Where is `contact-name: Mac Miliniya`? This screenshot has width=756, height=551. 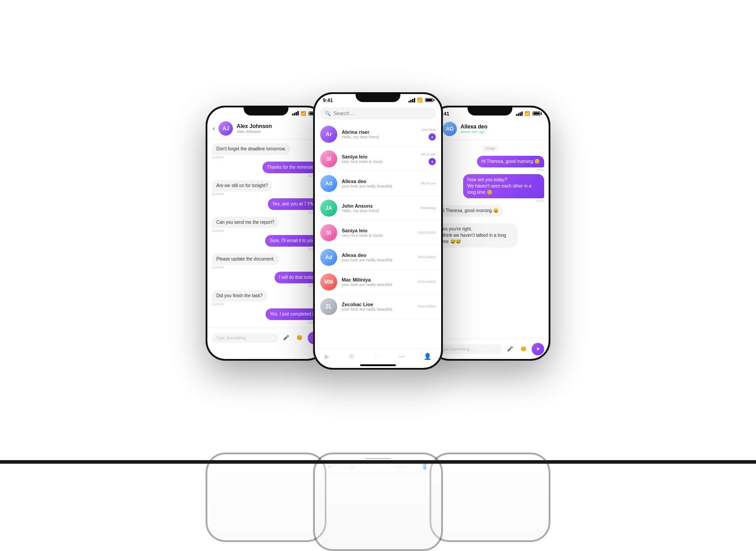
contact-name: Mac Miliniya is located at coordinates (378, 280).